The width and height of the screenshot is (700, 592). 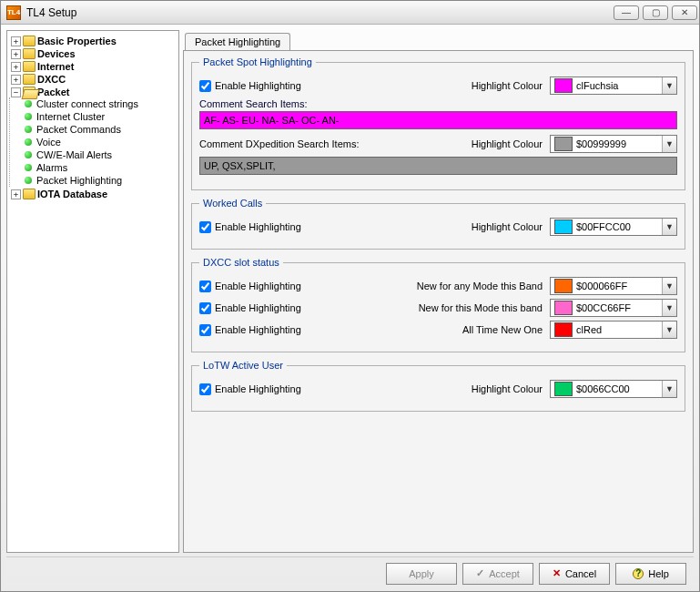 What do you see at coordinates (206, 308) in the screenshot?
I see `enable-dxcc2-checkbox` at bounding box center [206, 308].